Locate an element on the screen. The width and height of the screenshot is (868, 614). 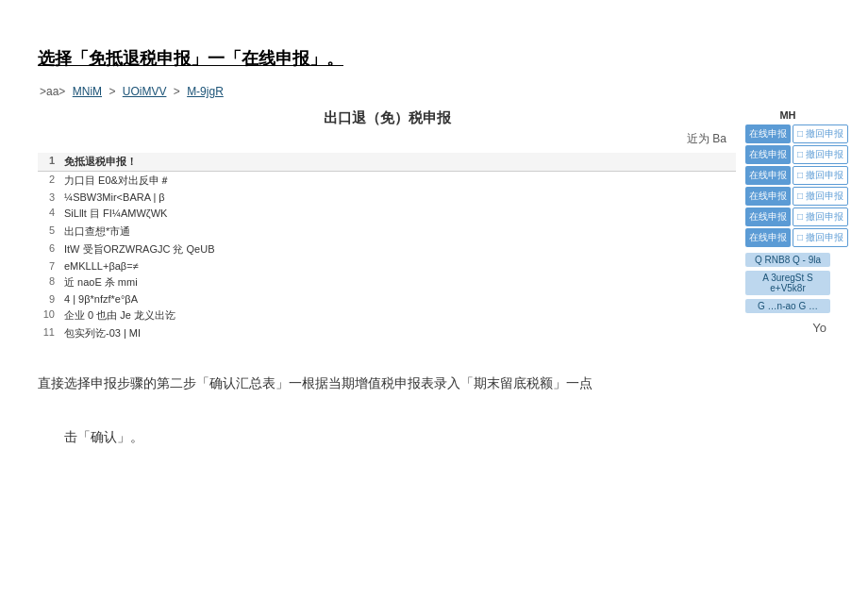
row-num: 7 is located at coordinates (49, 266).